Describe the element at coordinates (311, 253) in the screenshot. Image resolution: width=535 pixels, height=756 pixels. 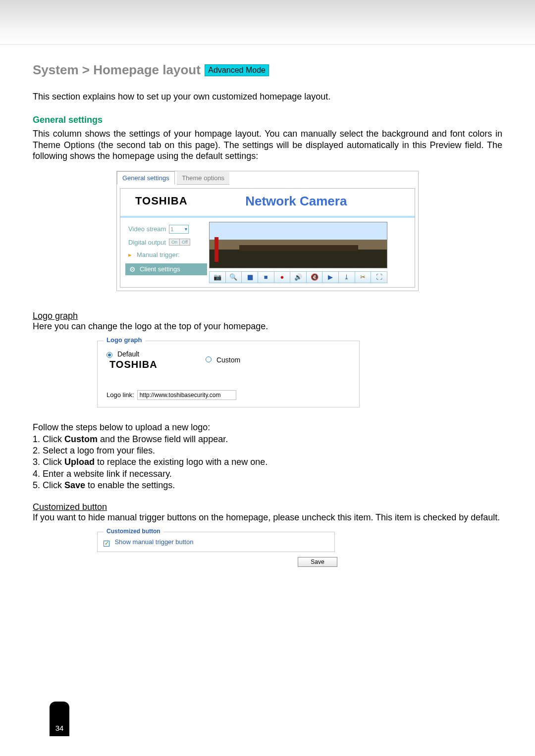
I see `preview-video-area: 📷 🔍 ▮▮ ■ ● 🔊 🔇 ▶ ⤓ ✂ ⛶` at that location.